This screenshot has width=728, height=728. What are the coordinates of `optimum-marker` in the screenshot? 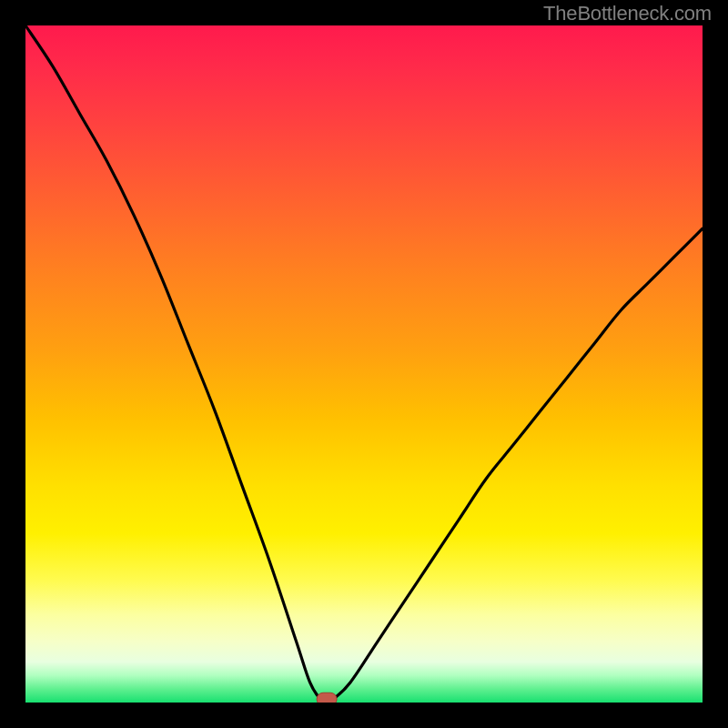 It's located at (327, 697).